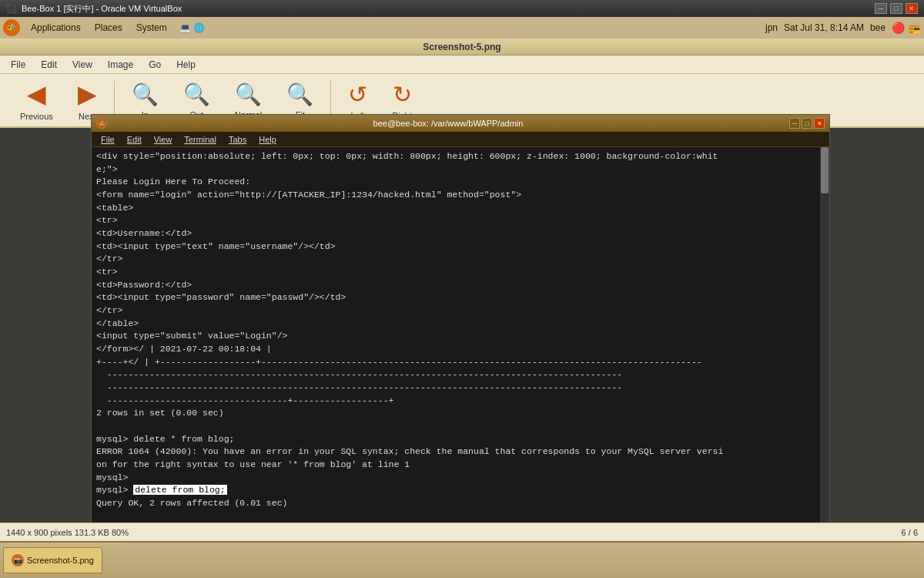 This screenshot has height=578, width=924. What do you see at coordinates (52, 560) in the screenshot?
I see `taskbar-item-screenshot: 📷 Screenshot-5.png` at bounding box center [52, 560].